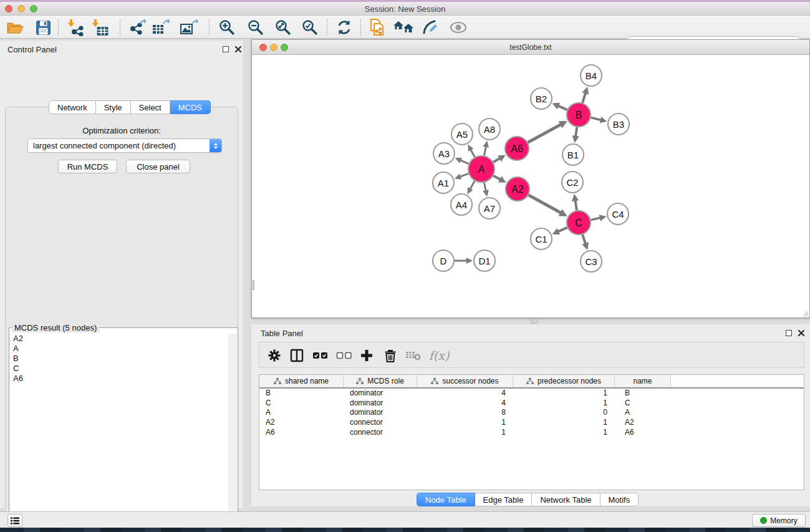  I want to click on tab-network-table: Network Table, so click(566, 500).